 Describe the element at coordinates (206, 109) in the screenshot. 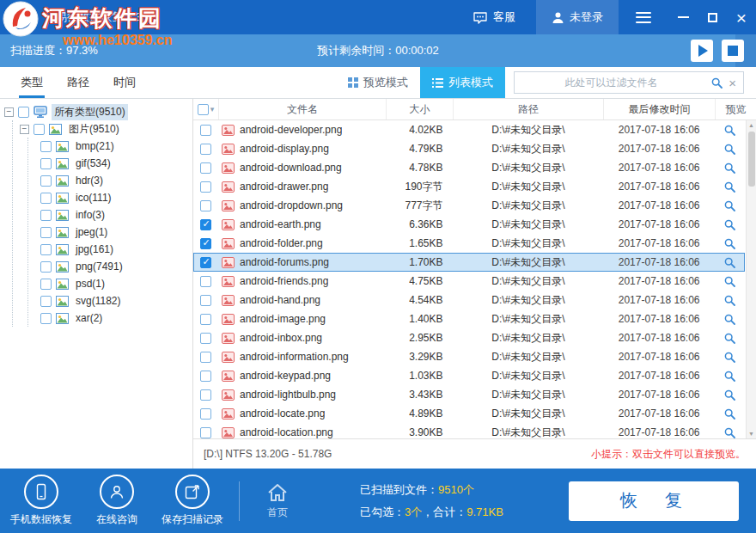

I see `header-select-all: ▾` at that location.